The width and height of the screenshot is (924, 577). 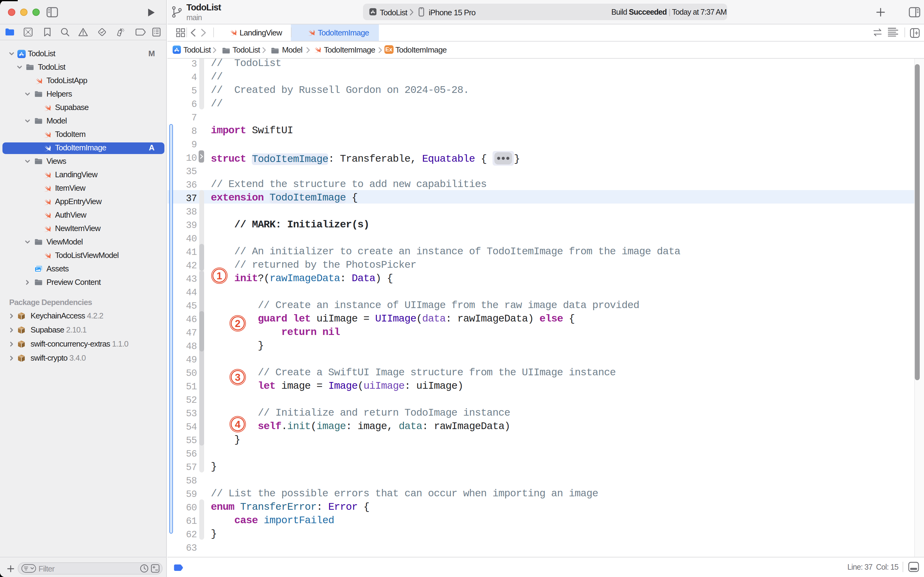 What do you see at coordinates (238, 424) in the screenshot?
I see `svg-text: 4` at bounding box center [238, 424].